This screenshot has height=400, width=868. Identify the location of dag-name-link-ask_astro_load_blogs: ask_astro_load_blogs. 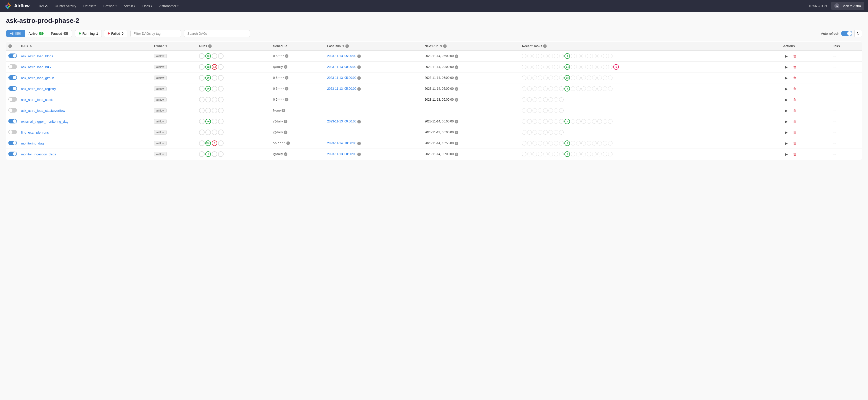
(37, 56).